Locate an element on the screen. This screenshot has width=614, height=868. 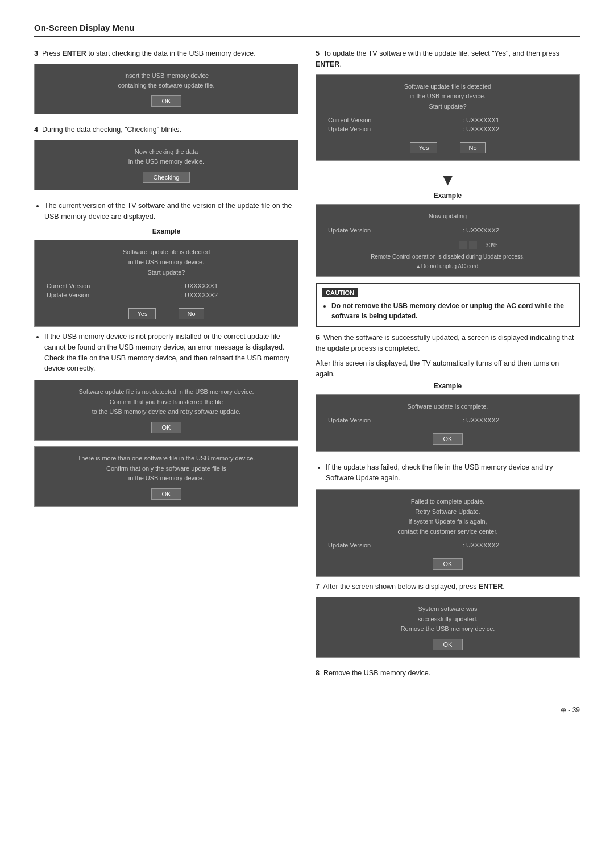
ex1-line3: Start update? is located at coordinates (166, 273).